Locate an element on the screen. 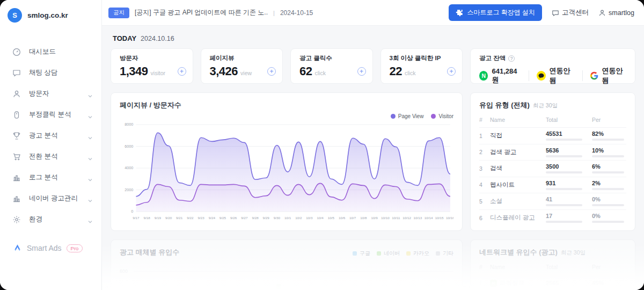 The height and width of the screenshot is (290, 644). notice-badge: 공지 is located at coordinates (119, 13).